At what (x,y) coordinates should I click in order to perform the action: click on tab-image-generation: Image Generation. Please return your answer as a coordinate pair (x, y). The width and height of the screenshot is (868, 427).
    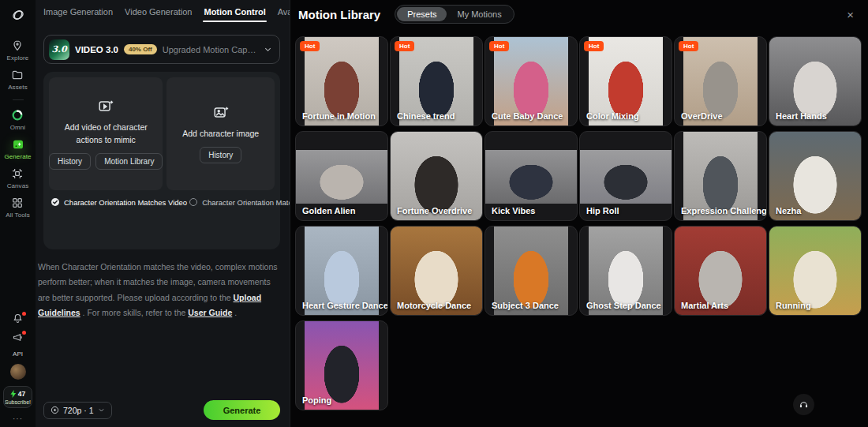
    Looking at the image, I should click on (78, 12).